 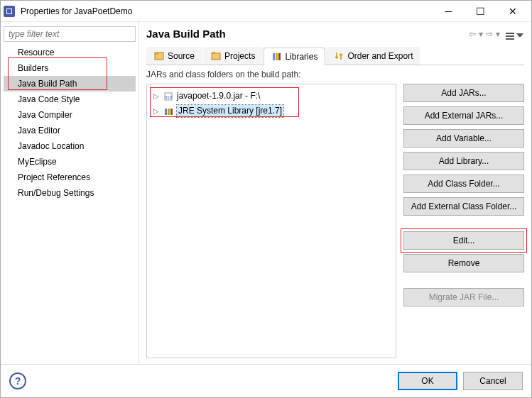 I want to click on category-run-debug-settings: Run/Debug Settings, so click(x=70, y=193).